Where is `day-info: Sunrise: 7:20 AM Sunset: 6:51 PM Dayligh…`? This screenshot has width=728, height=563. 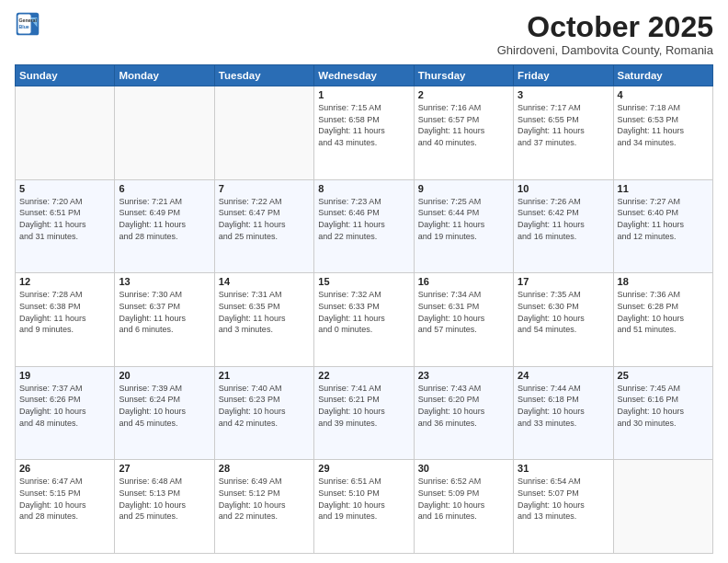
day-info: Sunrise: 7:20 AM Sunset: 6:51 PM Dayligh… is located at coordinates (64, 219).